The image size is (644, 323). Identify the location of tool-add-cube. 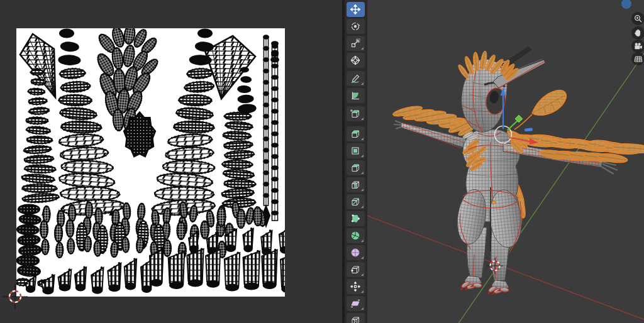
(356, 114).